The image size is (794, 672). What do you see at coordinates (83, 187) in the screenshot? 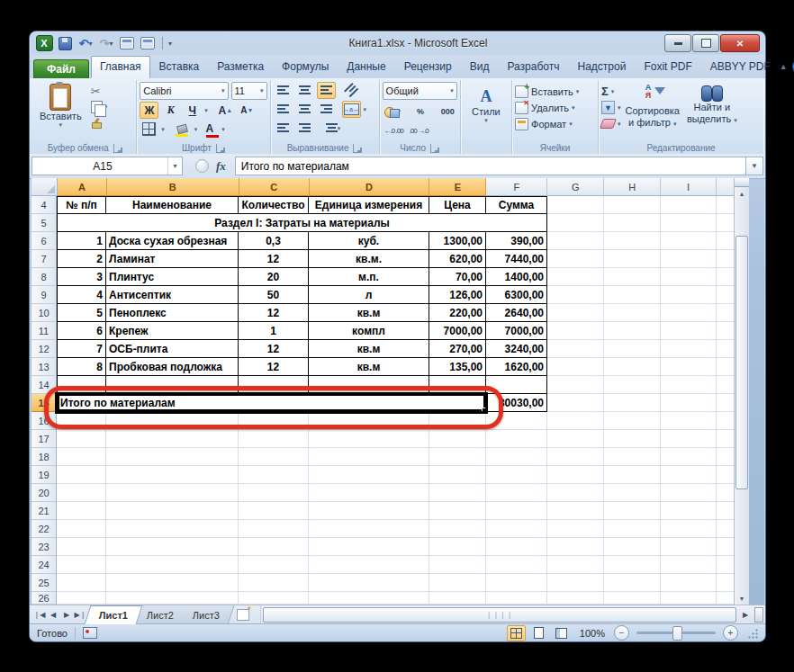
I see `column-header-A: A` at bounding box center [83, 187].